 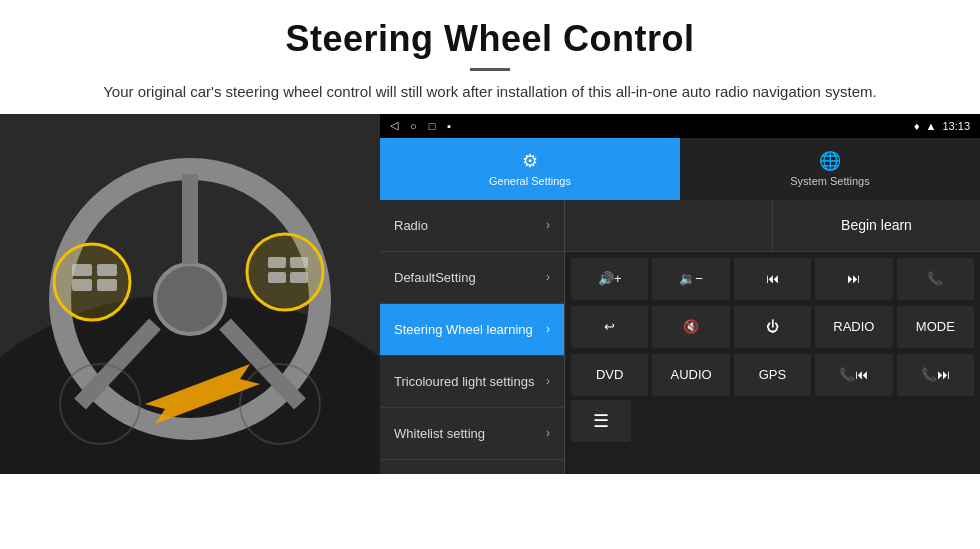 I want to click on prev-track-button: ⏮, so click(x=772, y=279).